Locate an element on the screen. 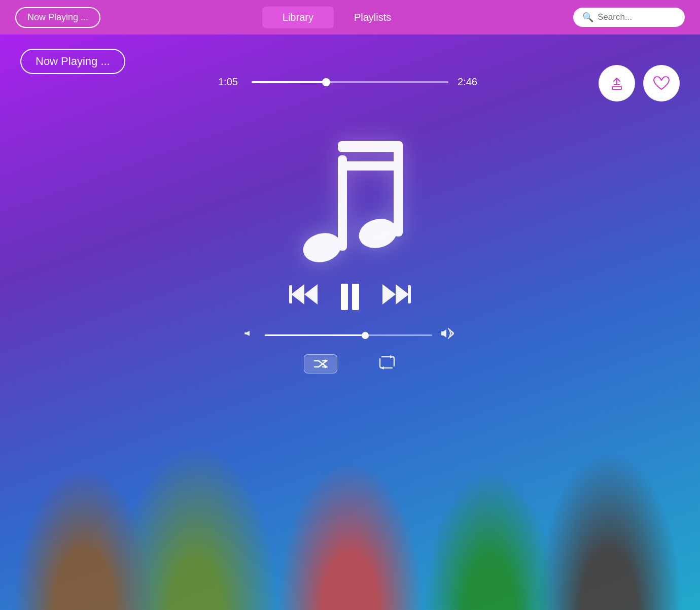 This screenshot has width=700, height=610. top-navbar: Now Playing ... Library Playlists 🔍 is located at coordinates (350, 17).